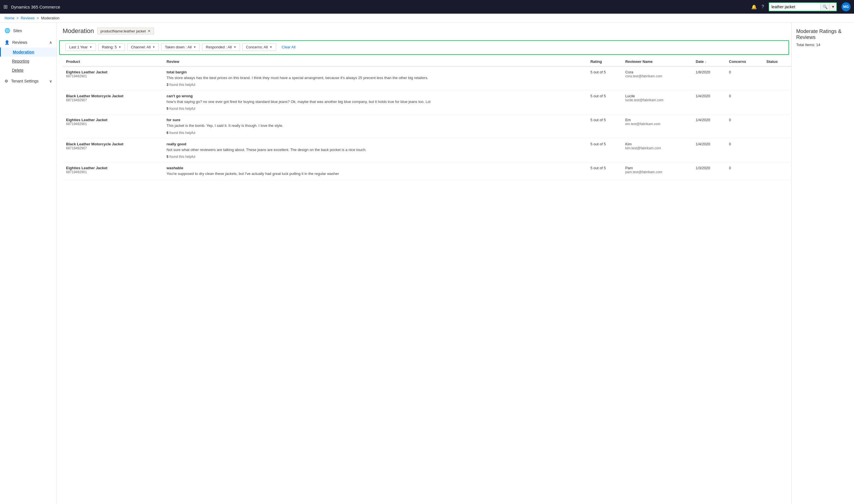  What do you see at coordinates (823, 45) in the screenshot?
I see `right-panel-count: Total Items: 14` at bounding box center [823, 45].